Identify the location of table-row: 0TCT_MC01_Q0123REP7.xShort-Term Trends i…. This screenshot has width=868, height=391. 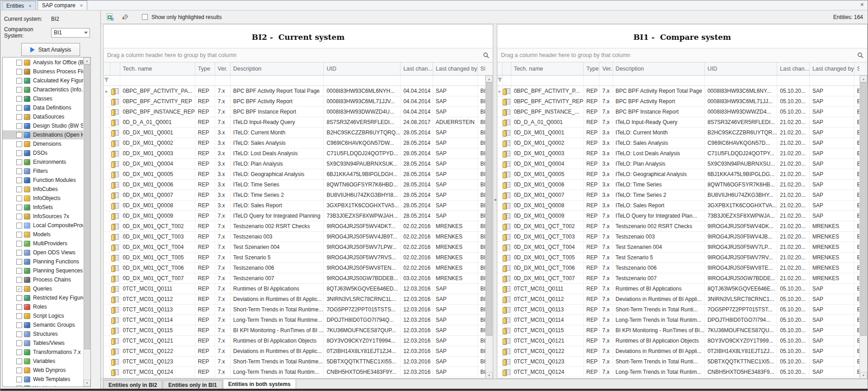
(682, 362).